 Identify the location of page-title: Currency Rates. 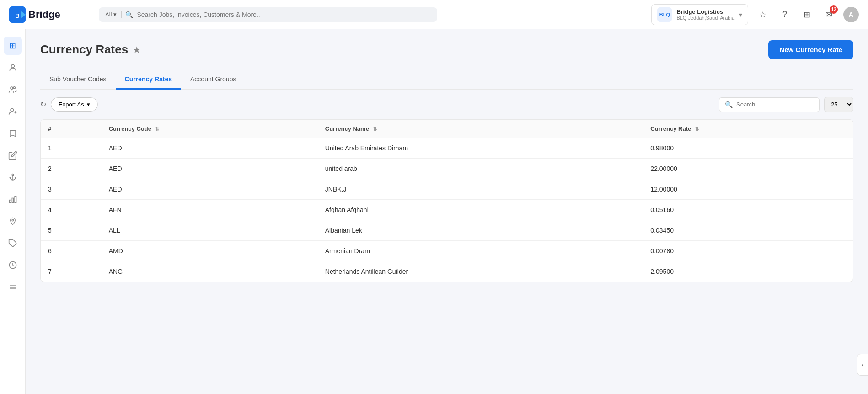
(84, 49).